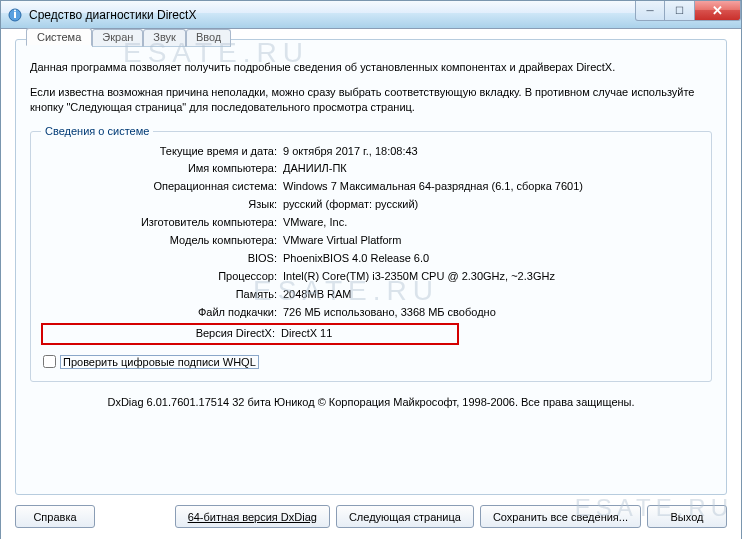 The height and width of the screenshot is (539, 742). I want to click on label: Процессор:, so click(163, 277).